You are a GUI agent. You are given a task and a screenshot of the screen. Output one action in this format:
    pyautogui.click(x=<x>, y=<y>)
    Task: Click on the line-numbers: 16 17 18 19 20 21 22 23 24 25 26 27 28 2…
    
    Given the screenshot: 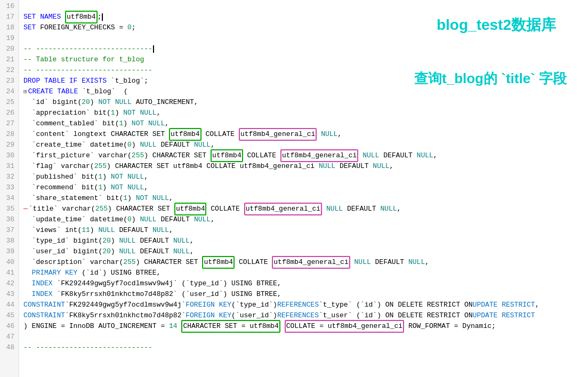 What is the action you would take?
    pyautogui.click(x=10, y=189)
    